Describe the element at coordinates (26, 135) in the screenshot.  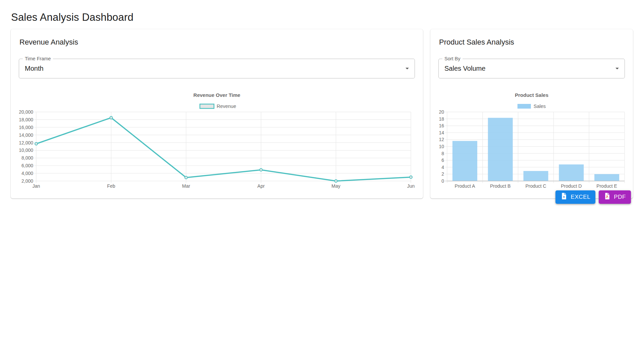
I see `svg-text: 14,000` at that location.